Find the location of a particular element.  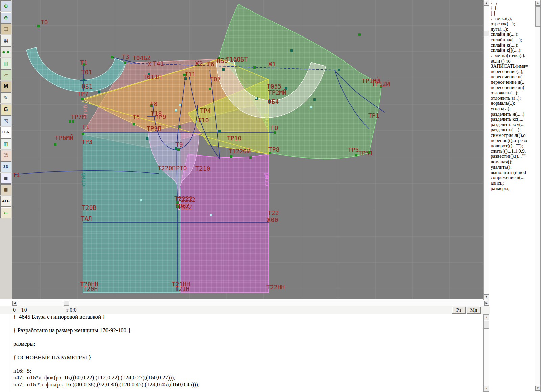

pattern-sheet-icon: ▱ is located at coordinates (6, 75).